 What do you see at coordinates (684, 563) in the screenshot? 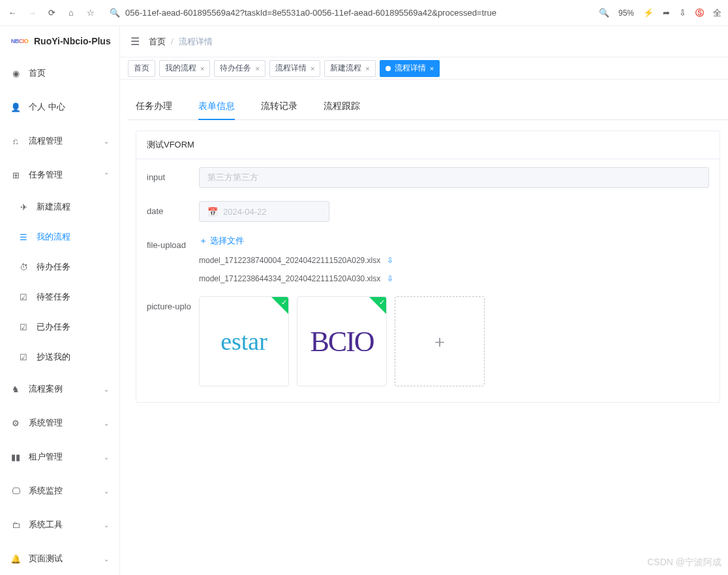
I see `watermark: CSDN @宁波阿成` at bounding box center [684, 563].